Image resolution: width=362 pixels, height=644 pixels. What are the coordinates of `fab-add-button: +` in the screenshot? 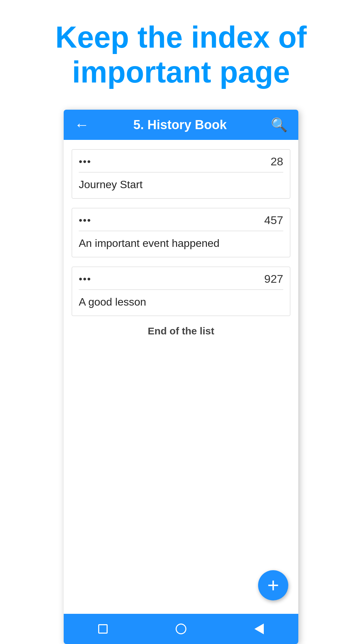 It's located at (273, 585).